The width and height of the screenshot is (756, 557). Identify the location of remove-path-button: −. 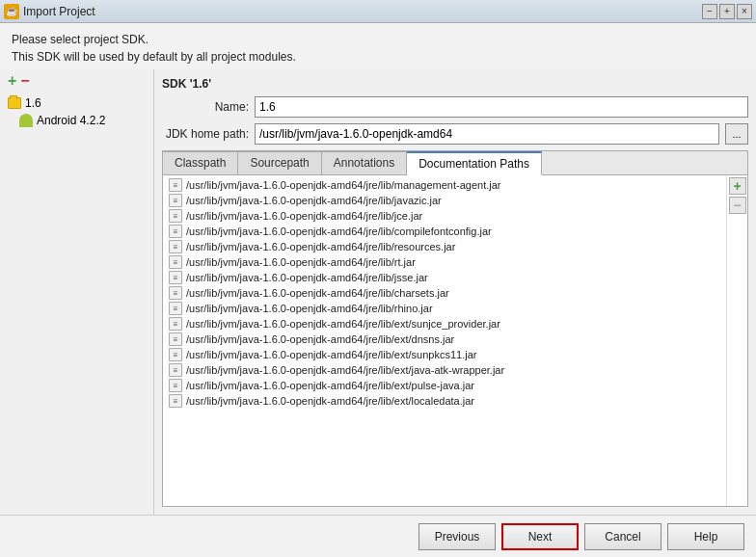
(738, 205).